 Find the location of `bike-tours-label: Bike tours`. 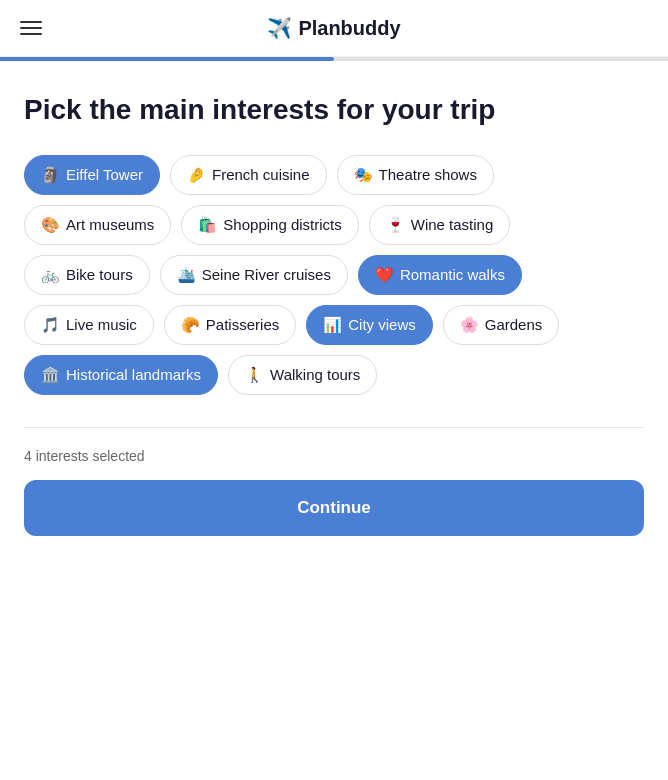

bike-tours-label: Bike tours is located at coordinates (100, 274).